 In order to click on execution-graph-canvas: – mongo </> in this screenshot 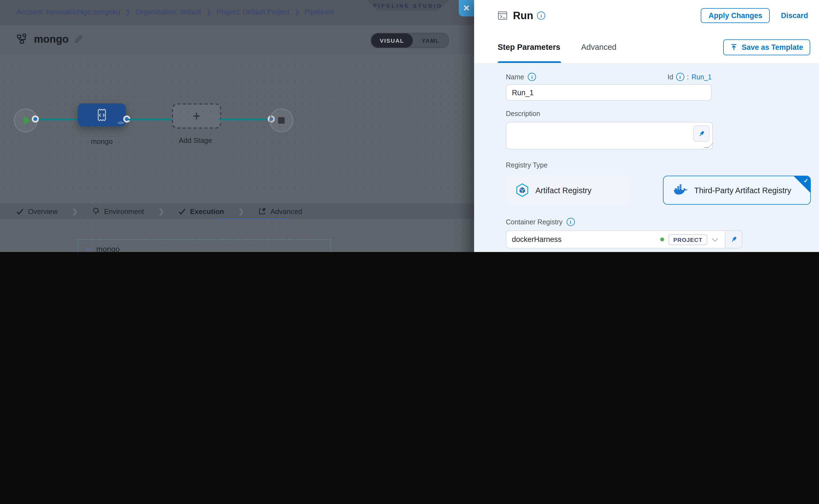, I will do `click(237, 235)`.